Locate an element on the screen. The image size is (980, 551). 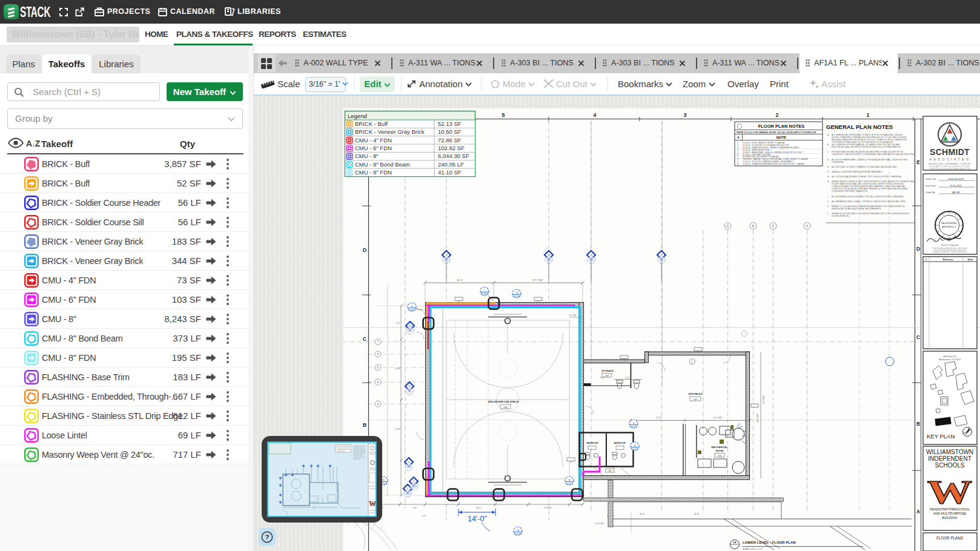
svg-text:SEAL ALL JOINTS BETWEEN DISSIM: SEAL ALL JOINTS BETWEEN DISSIMILAR MATER… is located at coordinates (858, 172).